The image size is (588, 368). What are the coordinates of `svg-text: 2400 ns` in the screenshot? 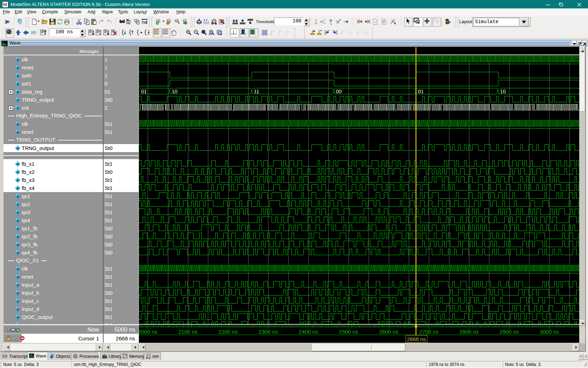 It's located at (309, 332).